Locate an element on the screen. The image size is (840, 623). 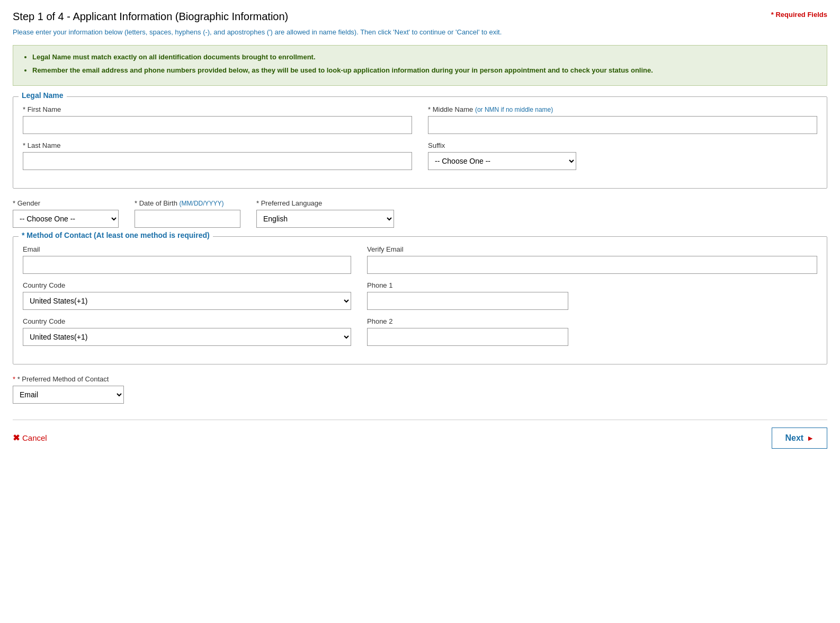
first-name-label: * First Name is located at coordinates (217, 109).